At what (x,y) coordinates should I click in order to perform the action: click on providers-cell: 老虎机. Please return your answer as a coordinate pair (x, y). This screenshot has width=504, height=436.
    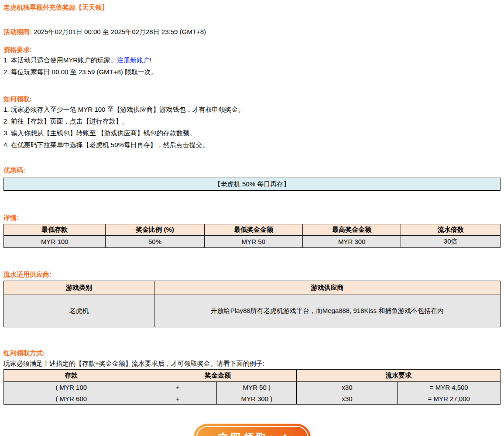
    Looking at the image, I should click on (79, 311).